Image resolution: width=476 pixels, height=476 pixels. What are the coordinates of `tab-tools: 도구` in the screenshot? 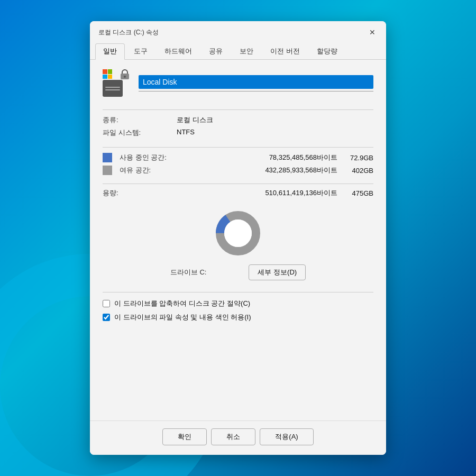 It's located at (141, 51).